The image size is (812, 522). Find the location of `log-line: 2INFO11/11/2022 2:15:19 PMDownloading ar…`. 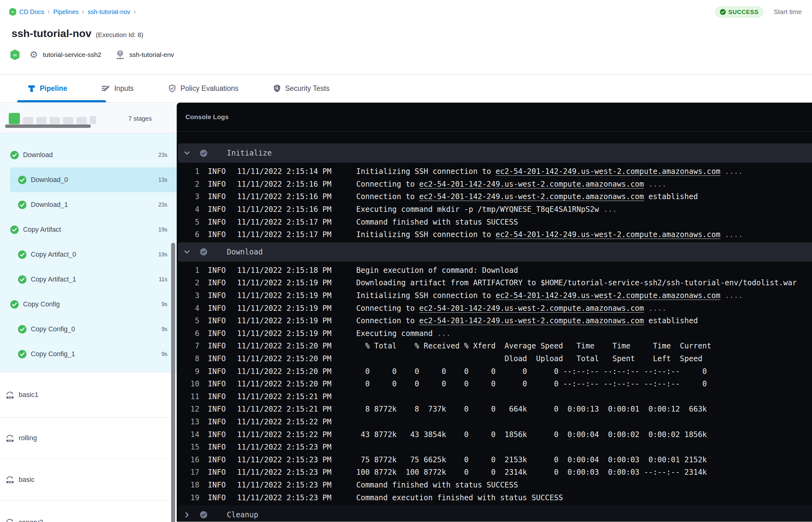

log-line: 2INFO11/11/2022 2:15:19 PMDownloading ar… is located at coordinates (494, 283).